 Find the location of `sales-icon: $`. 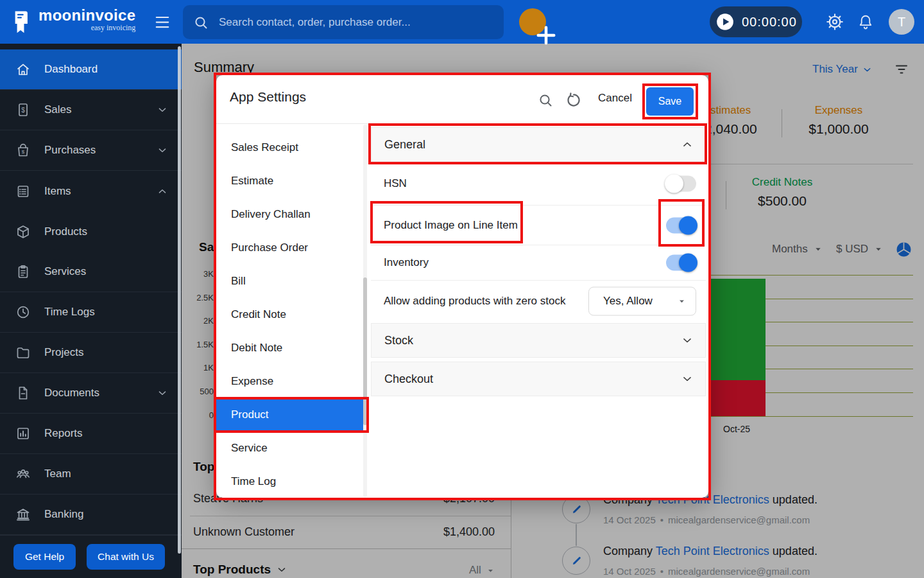

sales-icon: $ is located at coordinates (23, 110).